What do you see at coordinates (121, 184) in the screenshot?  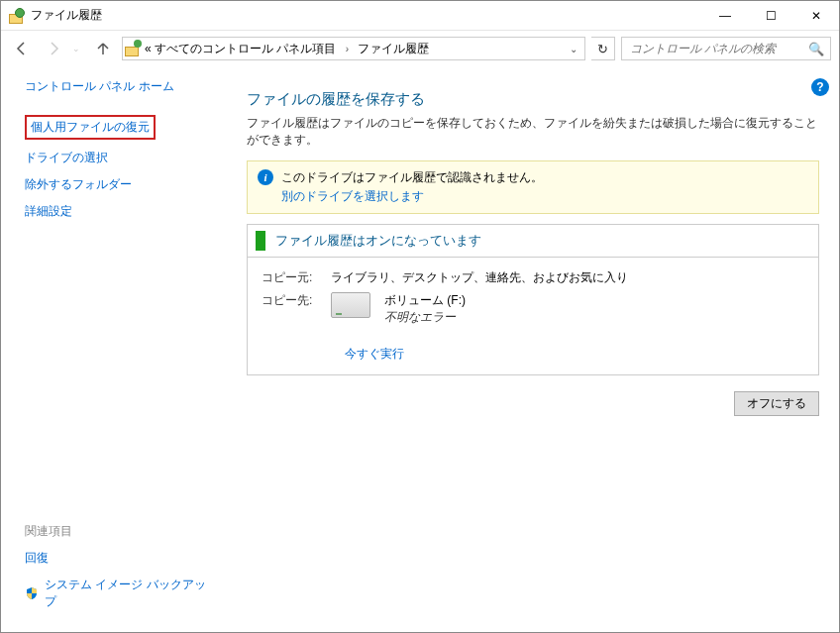 I see `sidebar-exclude-link: 除外するフォルダー` at bounding box center [121, 184].